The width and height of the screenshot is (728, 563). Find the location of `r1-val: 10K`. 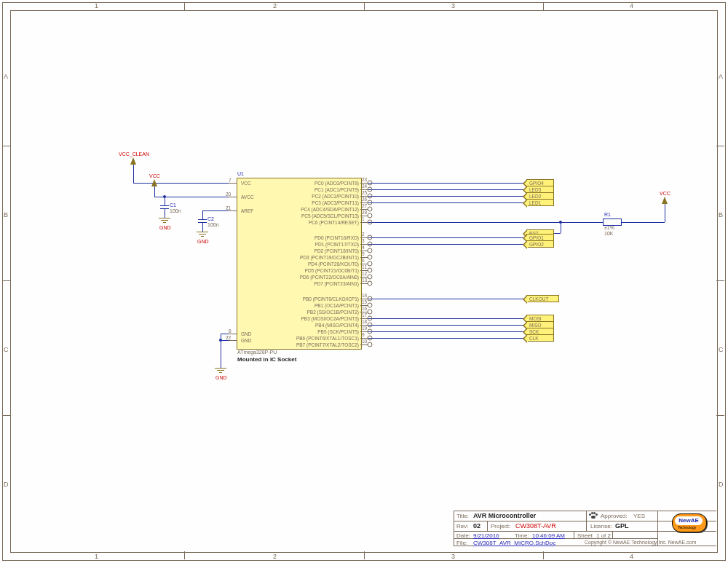

r1-val: 10K is located at coordinates (609, 233).